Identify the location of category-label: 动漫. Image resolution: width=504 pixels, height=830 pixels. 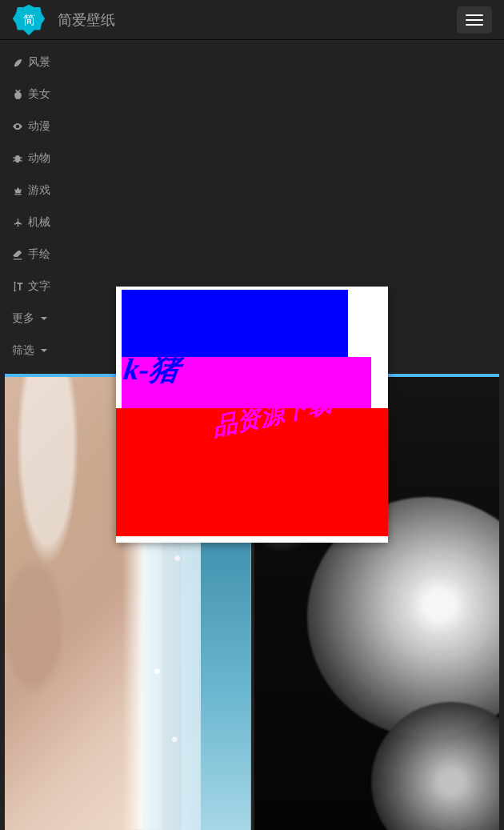
(39, 126).